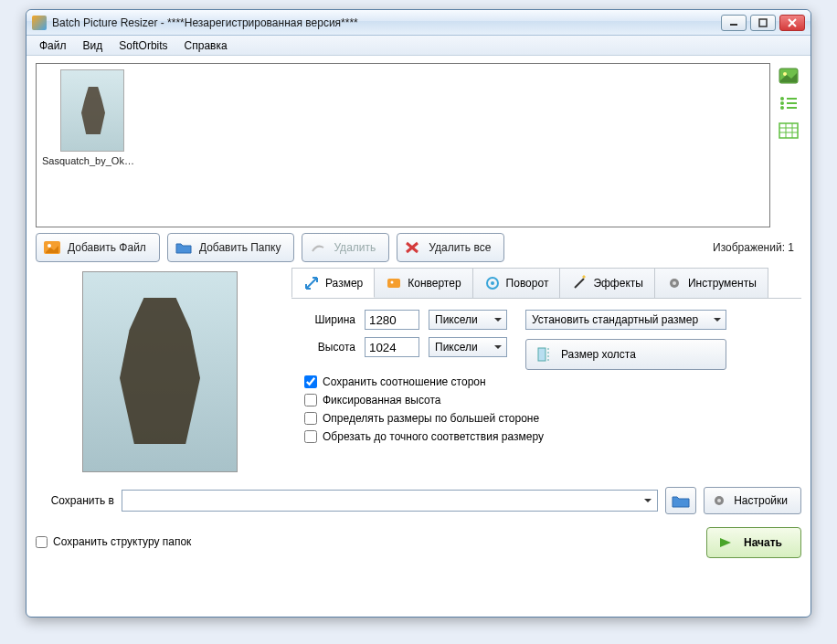 The height and width of the screenshot is (644, 837). What do you see at coordinates (311, 400) in the screenshot?
I see `fixed-height-checkbox` at bounding box center [311, 400].